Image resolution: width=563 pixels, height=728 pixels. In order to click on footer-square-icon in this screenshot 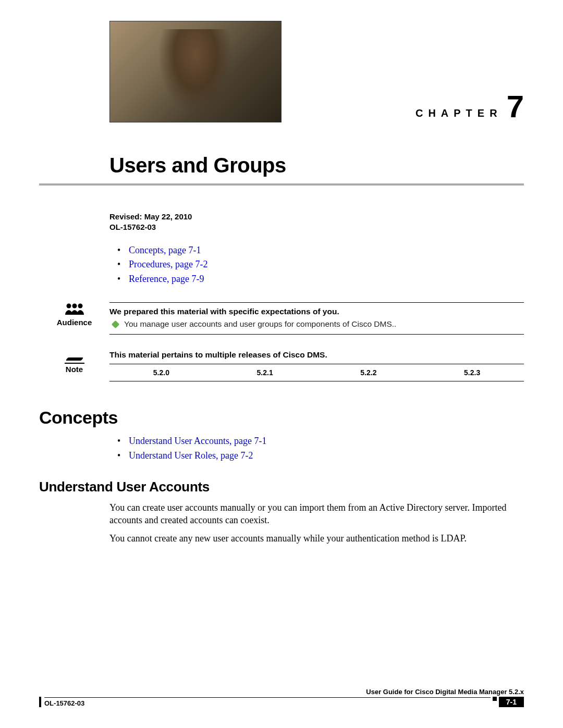, I will do `click(495, 699)`.